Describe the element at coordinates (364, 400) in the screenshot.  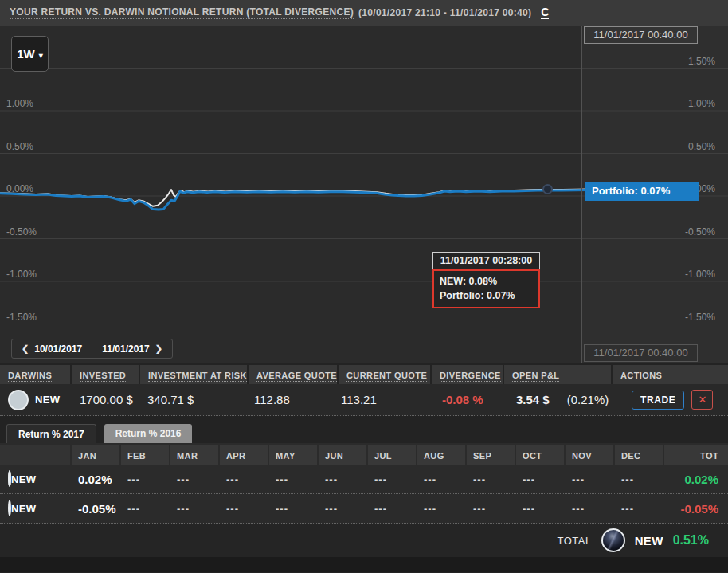
I see `position-row: NEW 1700.00 $ 340.71 $ 112.88 113.21 -0.…` at that location.